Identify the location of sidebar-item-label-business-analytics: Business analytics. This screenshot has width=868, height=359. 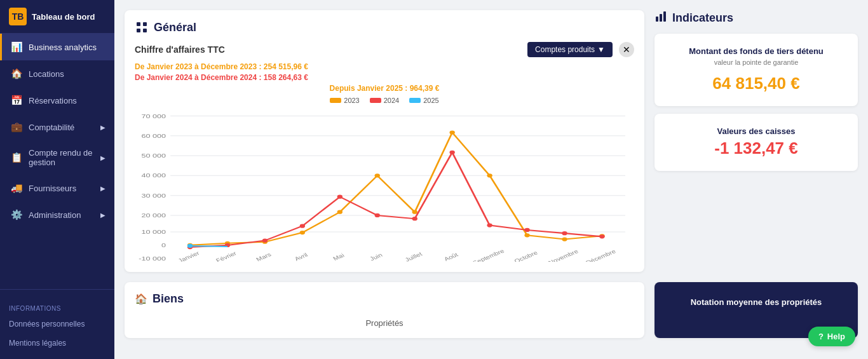
(62, 47).